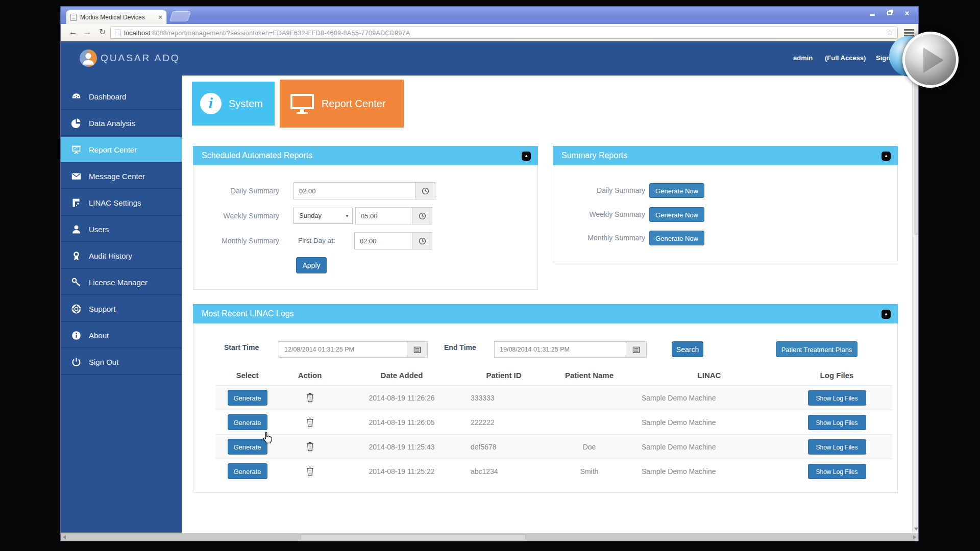 The width and height of the screenshot is (980, 551). Describe the element at coordinates (890, 33) in the screenshot. I see `bookmark-star-icon: ☆` at that location.